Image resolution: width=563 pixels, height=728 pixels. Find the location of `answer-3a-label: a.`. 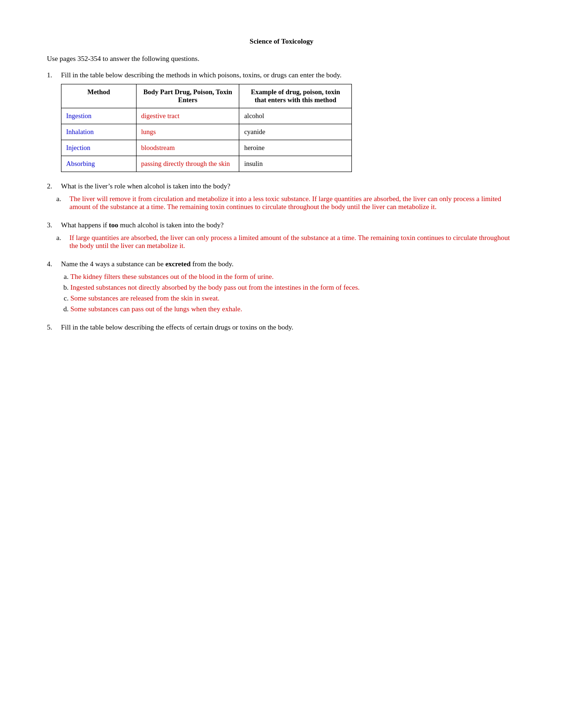

answer-3a-label: a. is located at coordinates (61, 242).